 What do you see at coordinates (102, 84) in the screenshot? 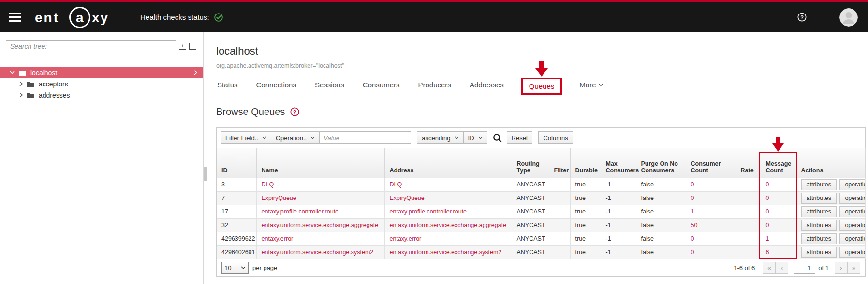
I see `broker-tree: localhost acceptors` at bounding box center [102, 84].